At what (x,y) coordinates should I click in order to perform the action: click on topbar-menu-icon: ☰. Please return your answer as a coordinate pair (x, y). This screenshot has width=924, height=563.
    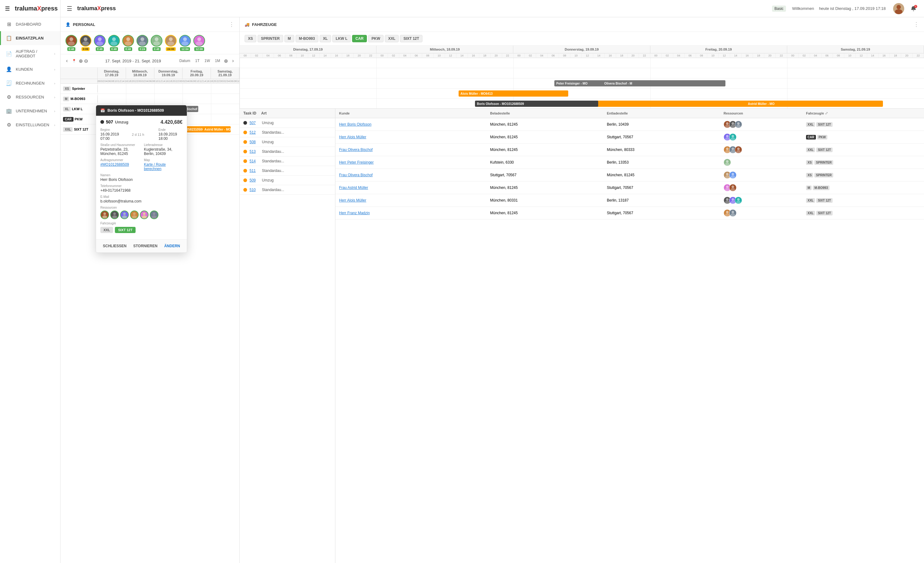
    Looking at the image, I should click on (70, 9).